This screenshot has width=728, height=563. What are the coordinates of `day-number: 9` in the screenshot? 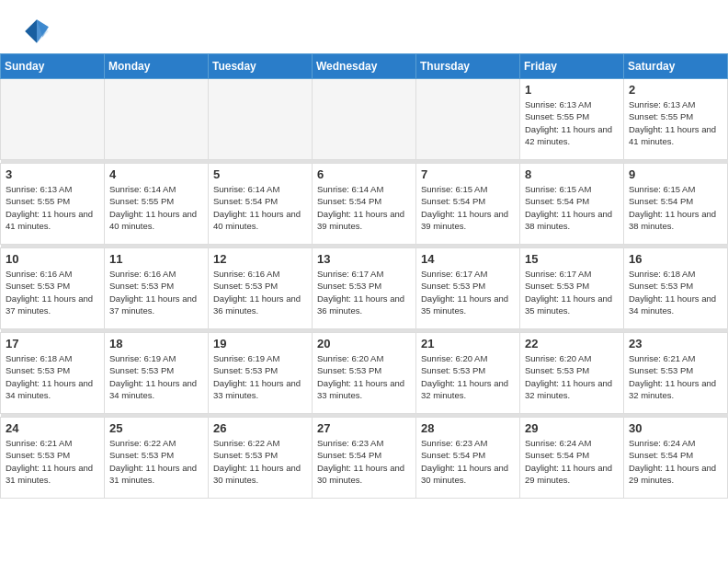 It's located at (676, 175).